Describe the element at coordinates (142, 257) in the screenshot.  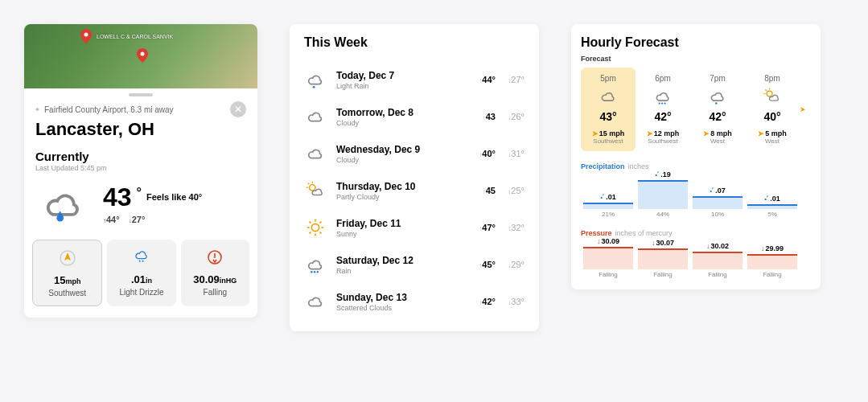
I see `rain-cloud-icon` at that location.